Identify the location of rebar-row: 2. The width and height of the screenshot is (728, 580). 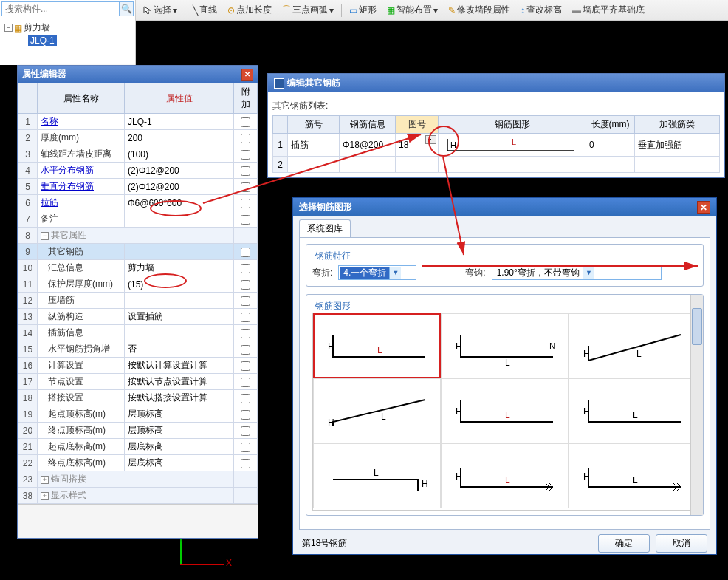
(496, 165).